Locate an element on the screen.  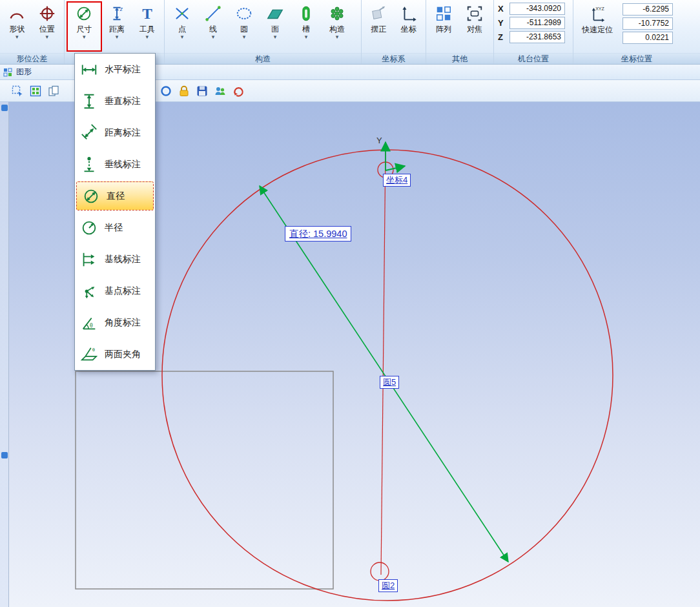
circle-view-icon is located at coordinates (166, 91).